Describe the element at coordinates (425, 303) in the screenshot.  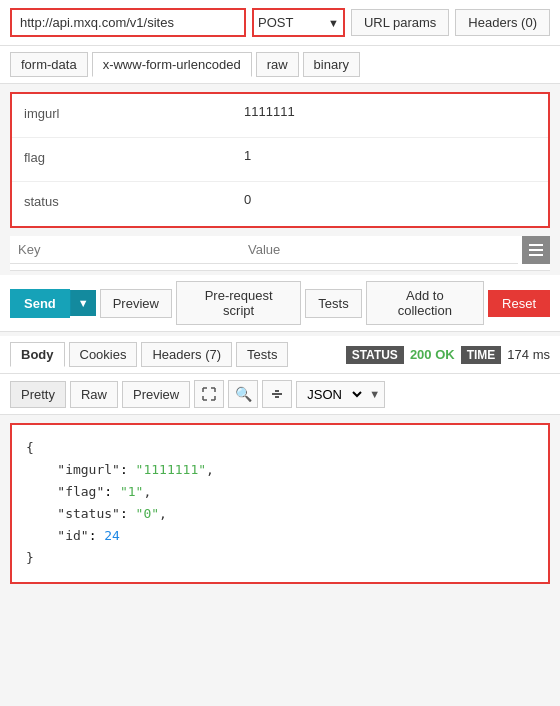
I see `add-to-collection-button: Add to collection` at that location.